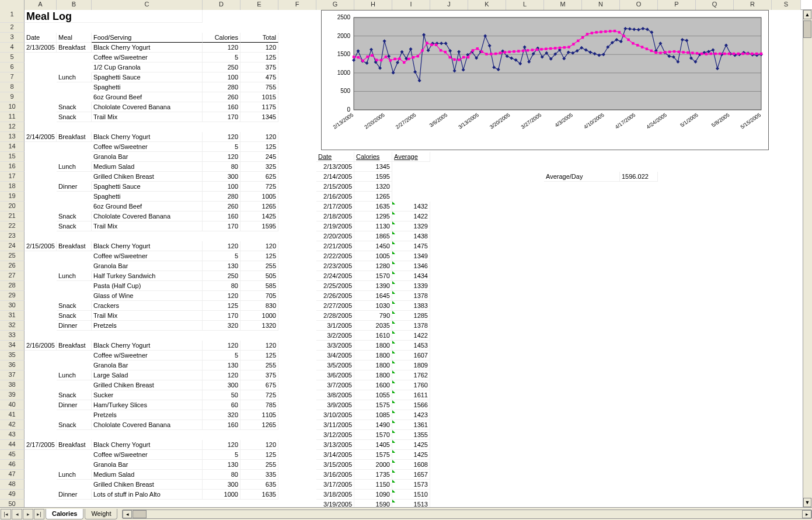 The height and width of the screenshot is (520, 812). I want to click on log-calories: 50, so click(222, 395).